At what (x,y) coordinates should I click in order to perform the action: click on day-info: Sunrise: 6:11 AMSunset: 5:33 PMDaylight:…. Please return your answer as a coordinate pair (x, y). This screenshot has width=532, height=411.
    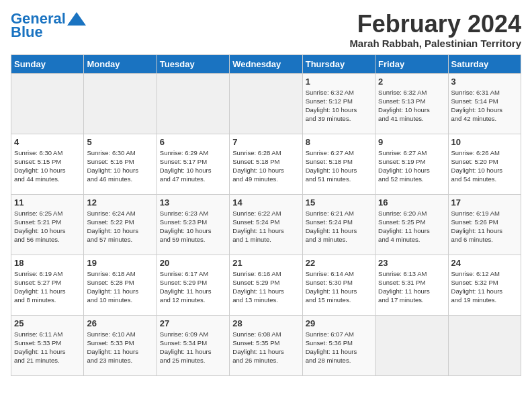
    Looking at the image, I should click on (47, 348).